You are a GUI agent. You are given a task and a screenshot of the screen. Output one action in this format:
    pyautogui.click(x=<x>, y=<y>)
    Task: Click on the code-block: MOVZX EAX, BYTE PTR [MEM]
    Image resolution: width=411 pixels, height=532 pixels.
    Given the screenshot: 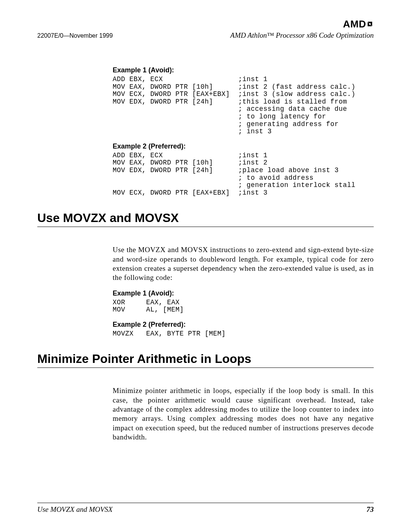 What is the action you would take?
    pyautogui.click(x=243, y=334)
    